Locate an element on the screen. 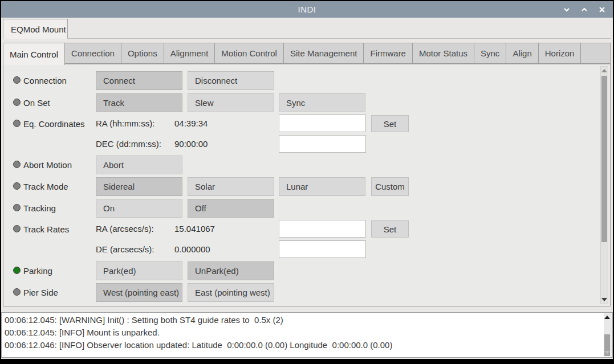 The width and height of the screenshot is (614, 364). log-area: 00:06:12.045: [WARNING] Init() : Setting… is located at coordinates (307, 335).